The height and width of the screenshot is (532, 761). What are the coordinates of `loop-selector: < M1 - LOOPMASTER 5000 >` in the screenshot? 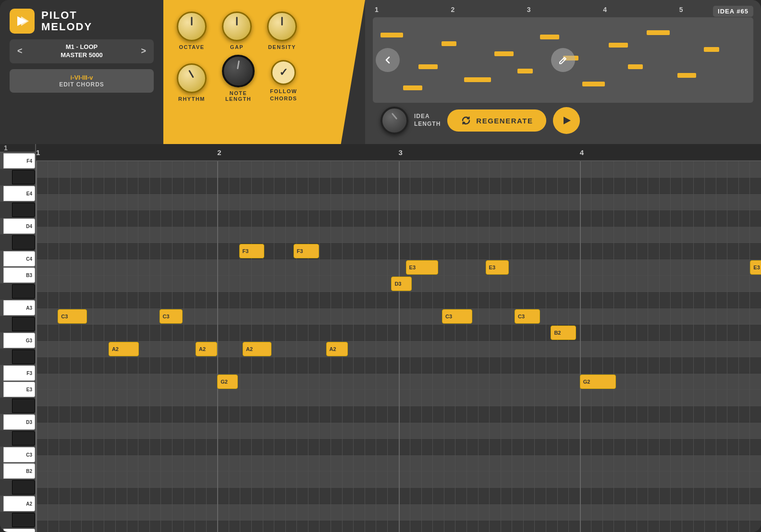 It's located at (82, 51).